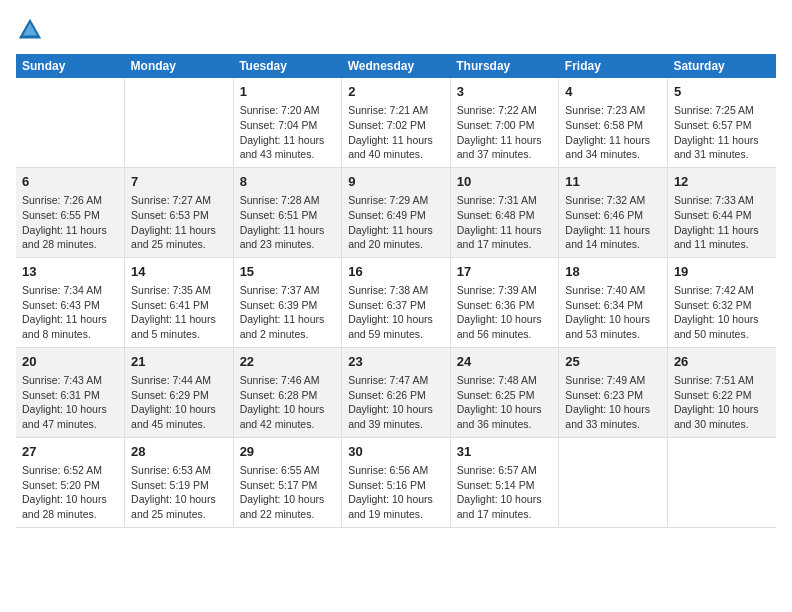  What do you see at coordinates (505, 222) in the screenshot?
I see `cell-content: Sunrise: 7:31 AMSunset: 6:48 PMDaylight:…` at bounding box center [505, 222].